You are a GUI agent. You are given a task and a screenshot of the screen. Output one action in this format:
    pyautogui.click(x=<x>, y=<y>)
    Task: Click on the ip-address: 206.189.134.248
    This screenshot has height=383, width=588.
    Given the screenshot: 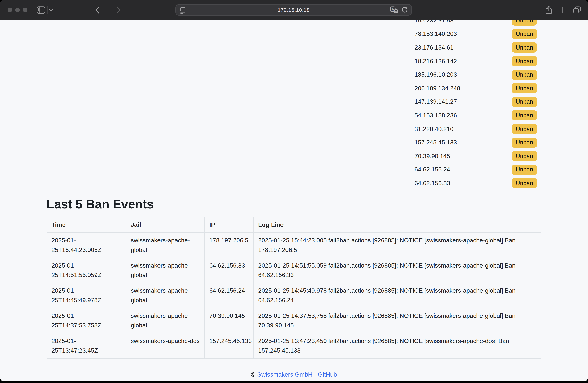 What is the action you would take?
    pyautogui.click(x=437, y=88)
    